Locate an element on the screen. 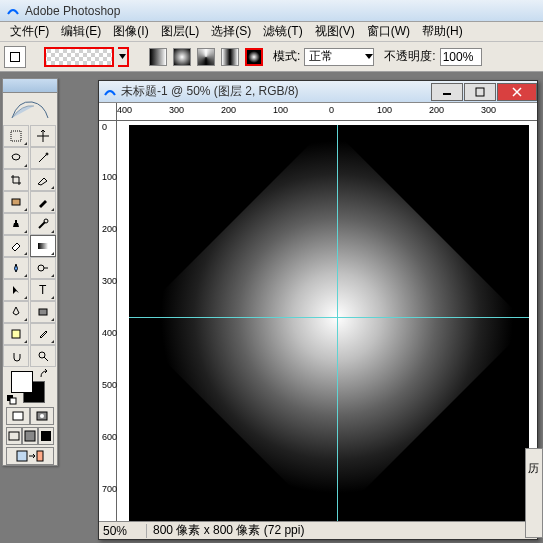 The width and height of the screenshot is (543, 543). history-brush-tool is located at coordinates (43, 224).